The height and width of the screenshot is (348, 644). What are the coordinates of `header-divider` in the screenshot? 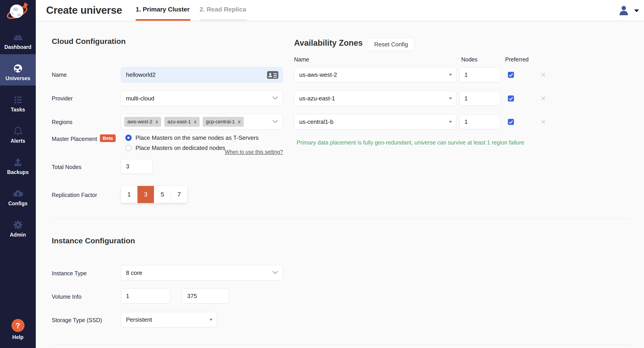 It's located at (618, 10).